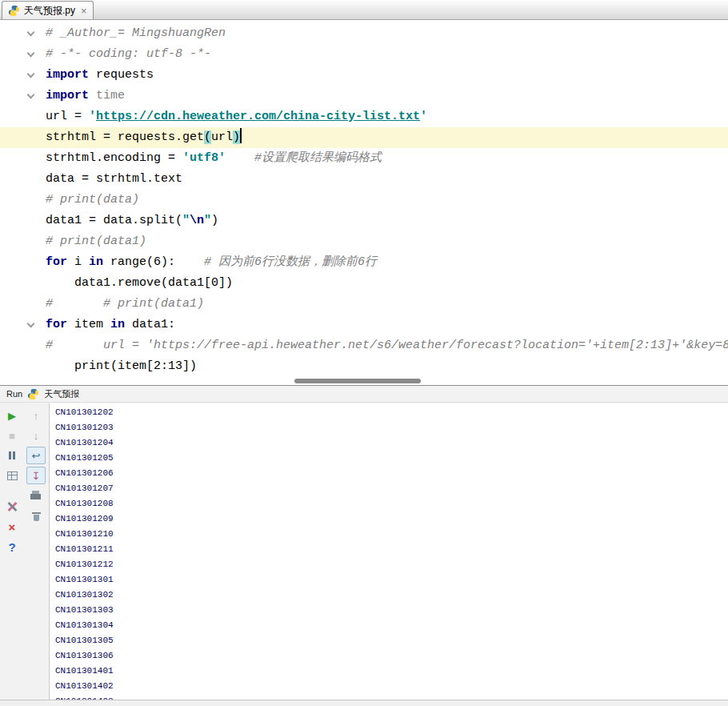 This screenshot has width=728, height=706. Describe the element at coordinates (211, 263) in the screenshot. I see `code-line-text: for i in range(6): # 因为前6行没数据，删除前6行` at that location.